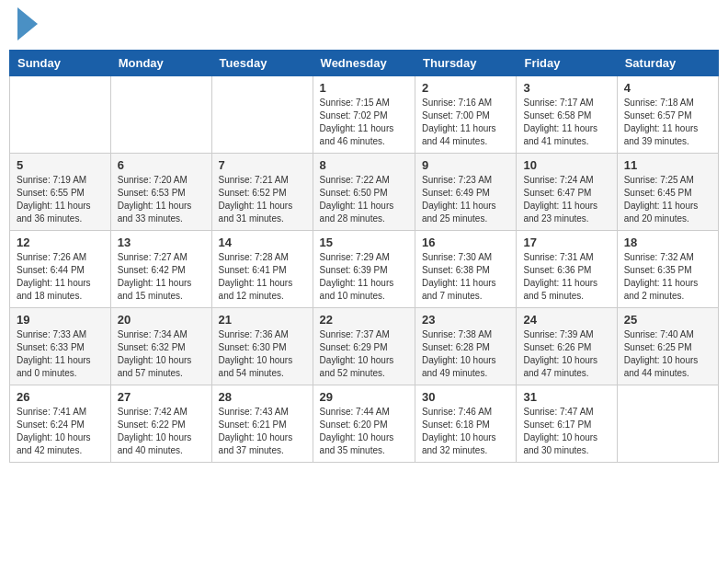 The width and height of the screenshot is (728, 563). What do you see at coordinates (466, 63) in the screenshot?
I see `column-header-thursday: Thursday` at bounding box center [466, 63].